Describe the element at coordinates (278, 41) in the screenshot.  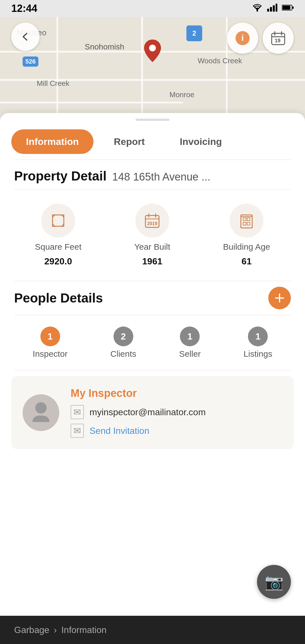
I see `svg-text: 19` at that location.